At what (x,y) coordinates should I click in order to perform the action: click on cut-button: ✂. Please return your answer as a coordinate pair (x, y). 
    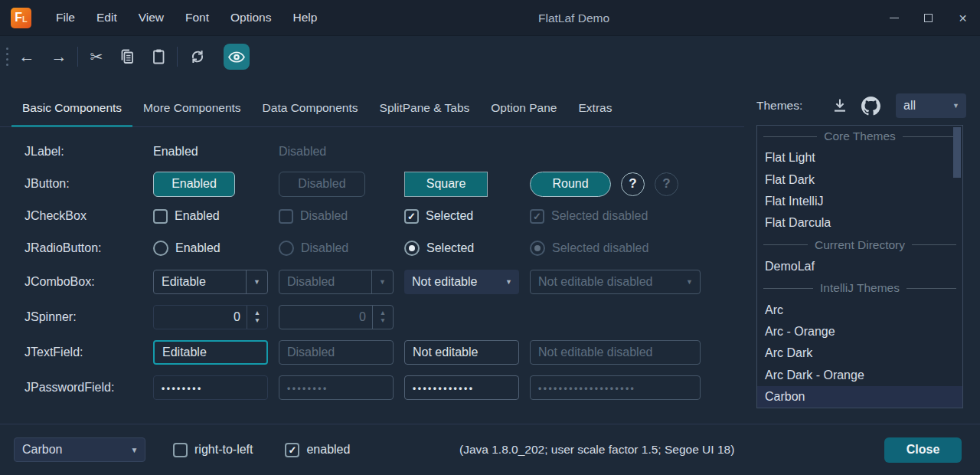
    Looking at the image, I should click on (96, 57).